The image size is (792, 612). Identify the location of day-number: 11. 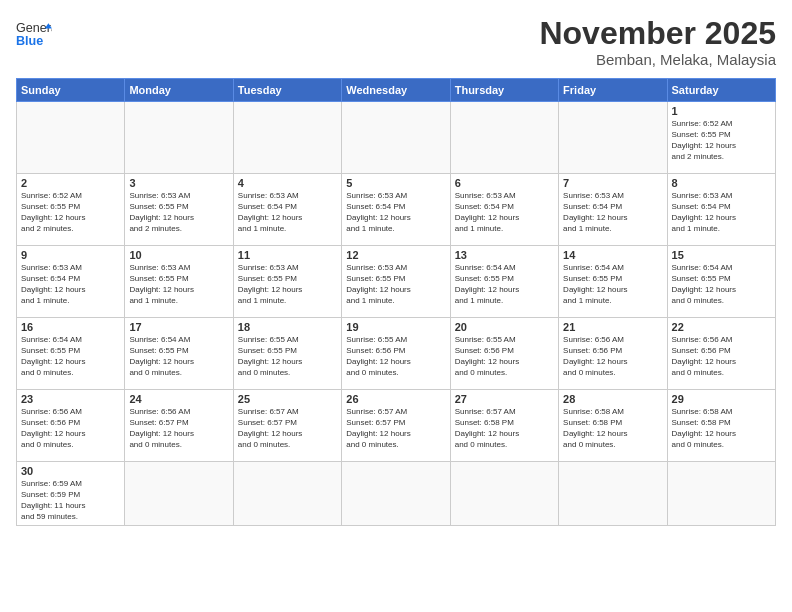
(288, 255).